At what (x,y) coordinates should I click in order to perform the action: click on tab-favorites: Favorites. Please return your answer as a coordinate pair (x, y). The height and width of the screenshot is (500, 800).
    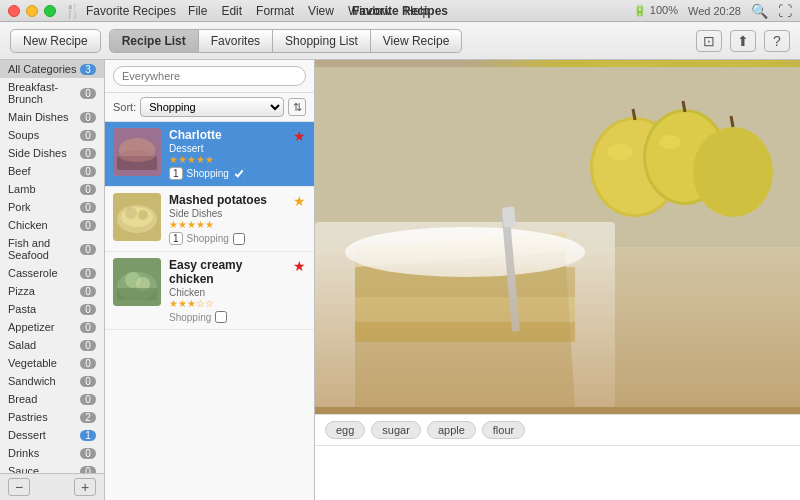
    Looking at the image, I should click on (236, 41).